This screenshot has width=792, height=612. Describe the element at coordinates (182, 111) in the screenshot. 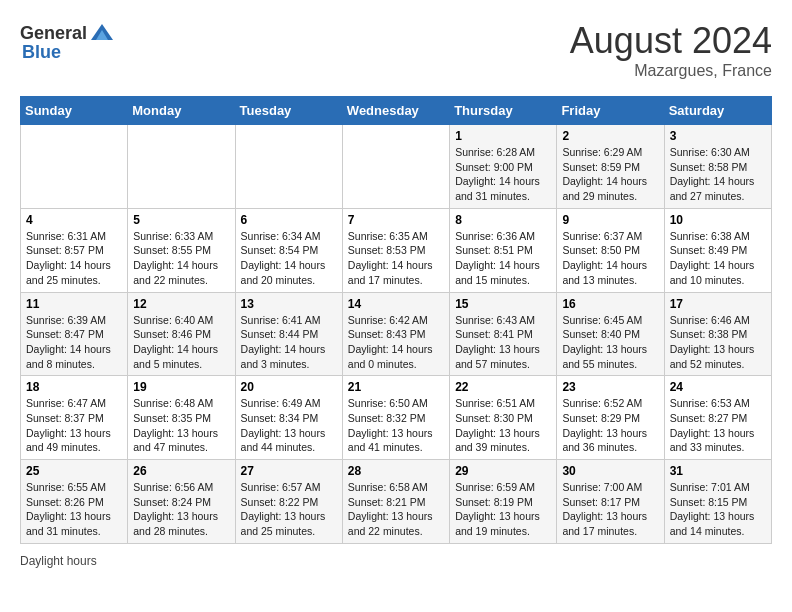

I see `weekday-monday: Monday` at that location.